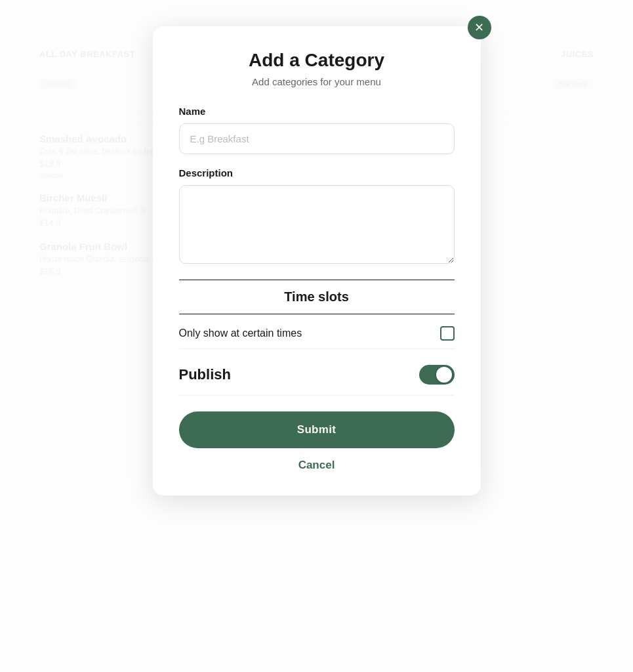 The width and height of the screenshot is (633, 672). Describe the element at coordinates (437, 375) in the screenshot. I see `publish-toggle-wrapper` at that location.